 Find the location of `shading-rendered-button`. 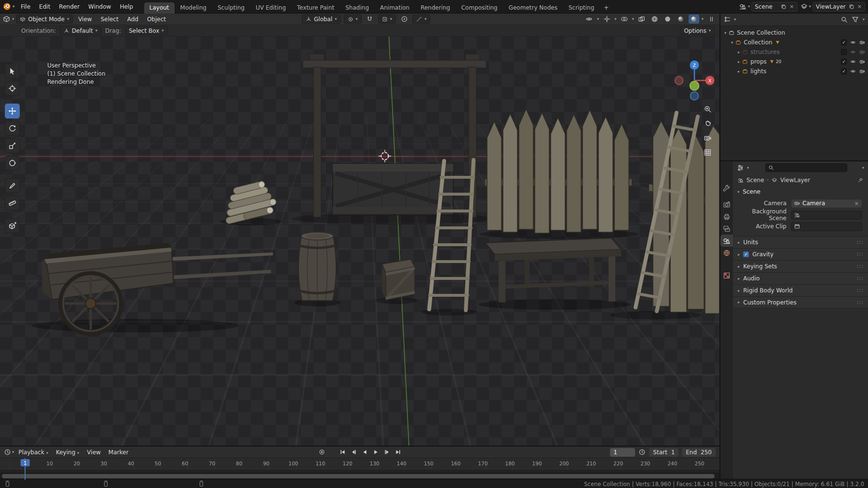

shading-rendered-button is located at coordinates (694, 19).